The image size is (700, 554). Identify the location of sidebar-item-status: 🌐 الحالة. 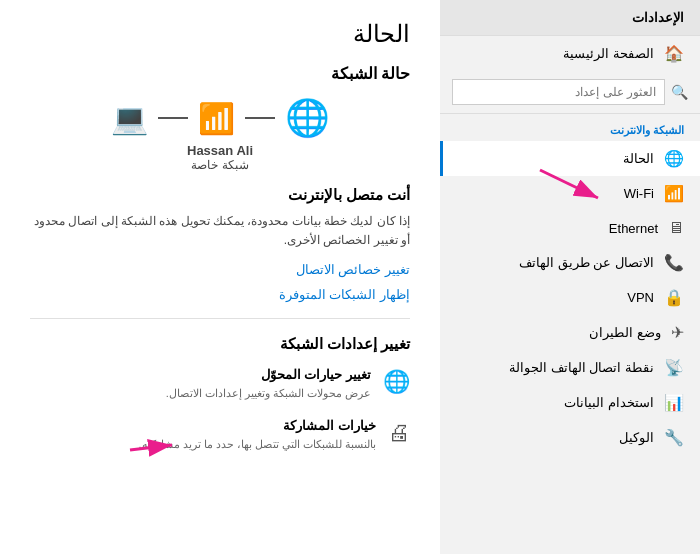
(570, 158).